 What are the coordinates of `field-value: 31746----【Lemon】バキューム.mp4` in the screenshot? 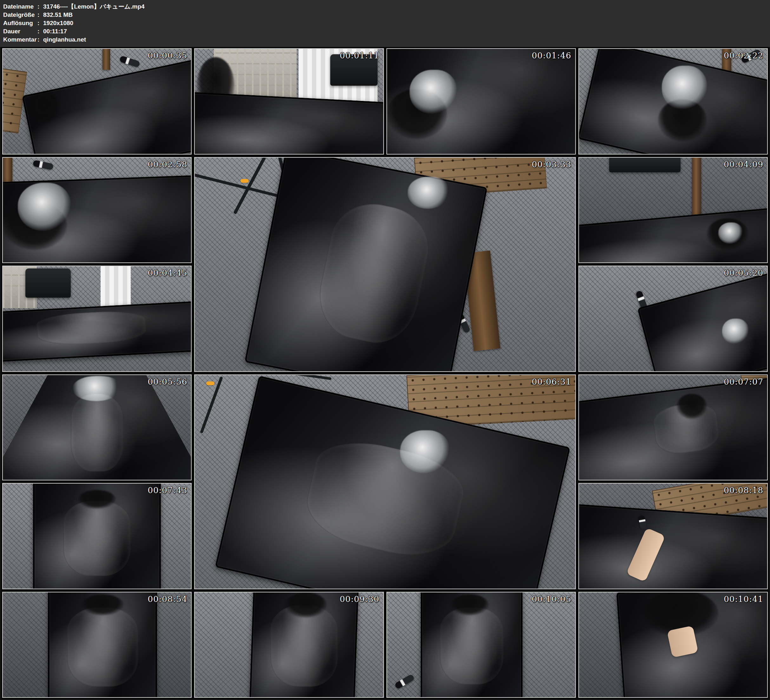 It's located at (406, 7).